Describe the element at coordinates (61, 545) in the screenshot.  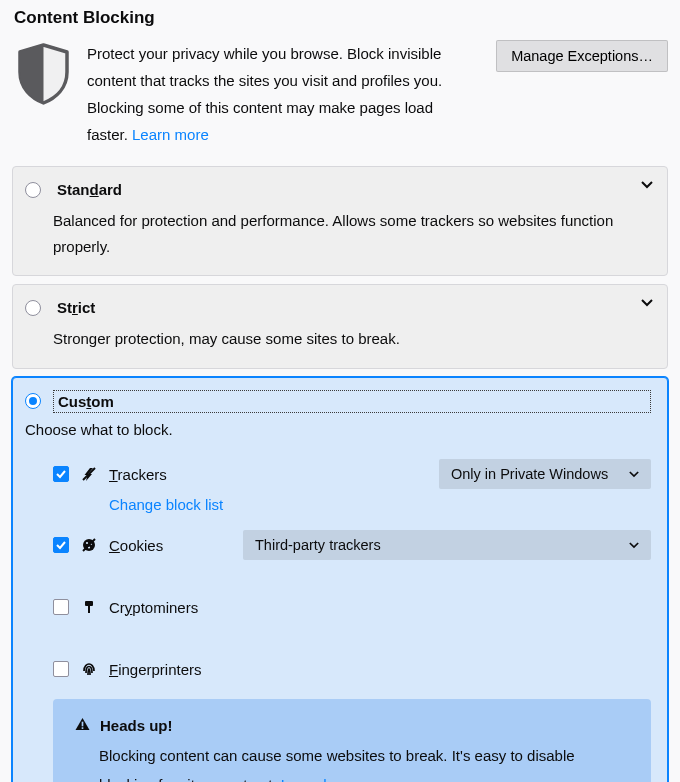
I see `checkbox-cookies` at that location.